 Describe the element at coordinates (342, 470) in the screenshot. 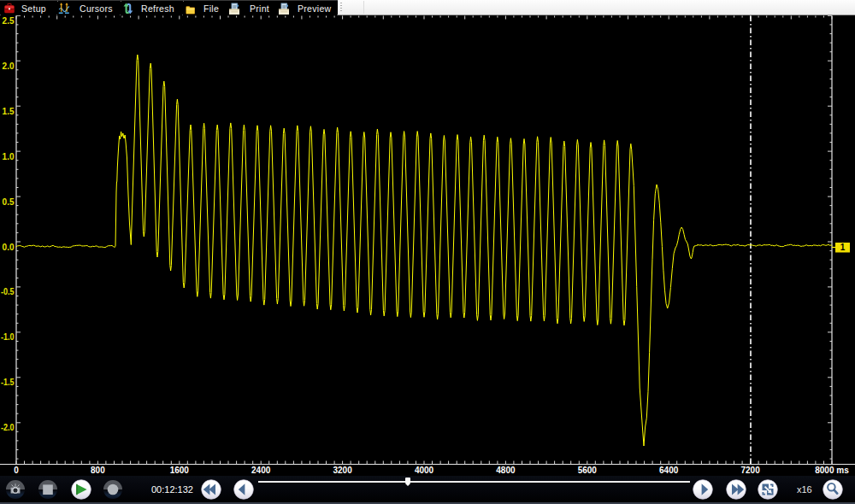

I see `svg-text: 3200` at that location.